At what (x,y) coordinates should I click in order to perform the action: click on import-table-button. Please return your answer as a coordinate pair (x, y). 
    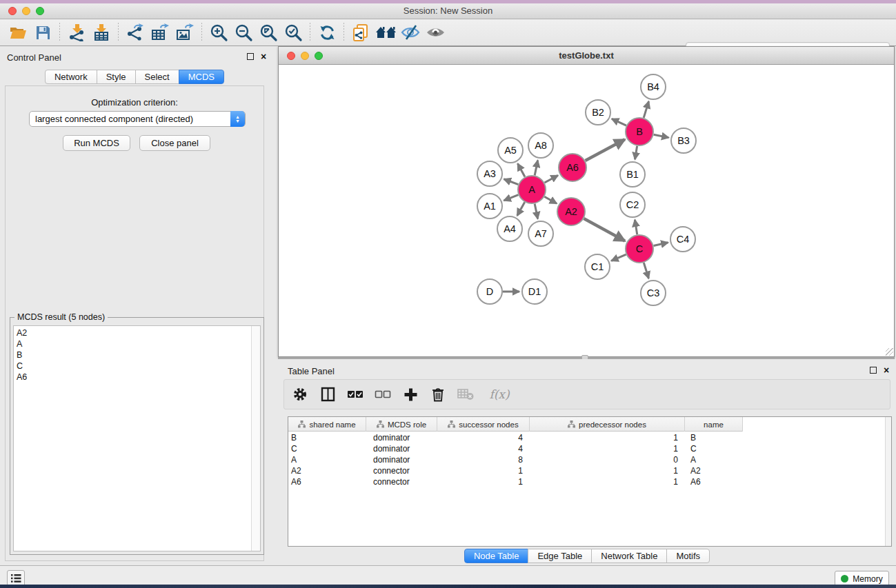
    Looking at the image, I should click on (101, 32).